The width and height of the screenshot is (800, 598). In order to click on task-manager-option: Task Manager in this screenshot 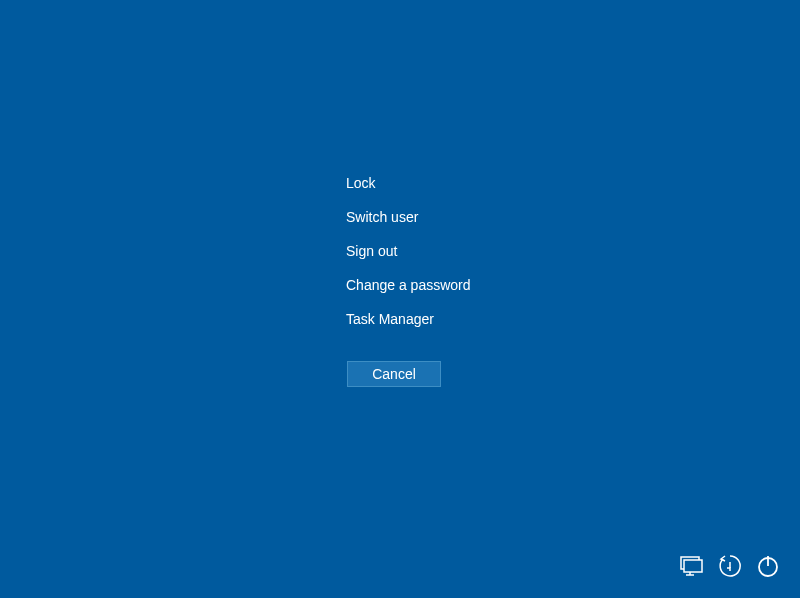, I will do `click(408, 319)`.